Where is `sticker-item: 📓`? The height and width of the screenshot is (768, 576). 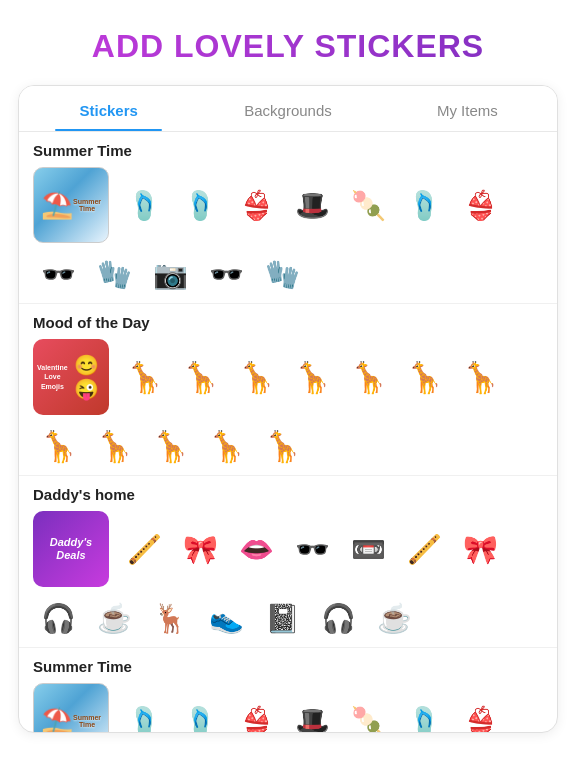
sticker-item: 📓 is located at coordinates (282, 618).